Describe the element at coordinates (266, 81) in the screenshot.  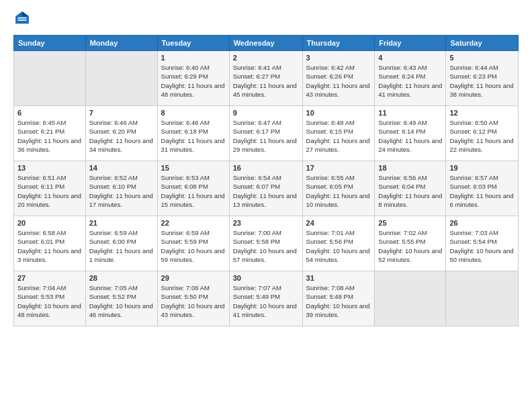
I see `day-detail: Sunrise: 6:41 AM Sunset: 6:27 PM Dayligh…` at that location.